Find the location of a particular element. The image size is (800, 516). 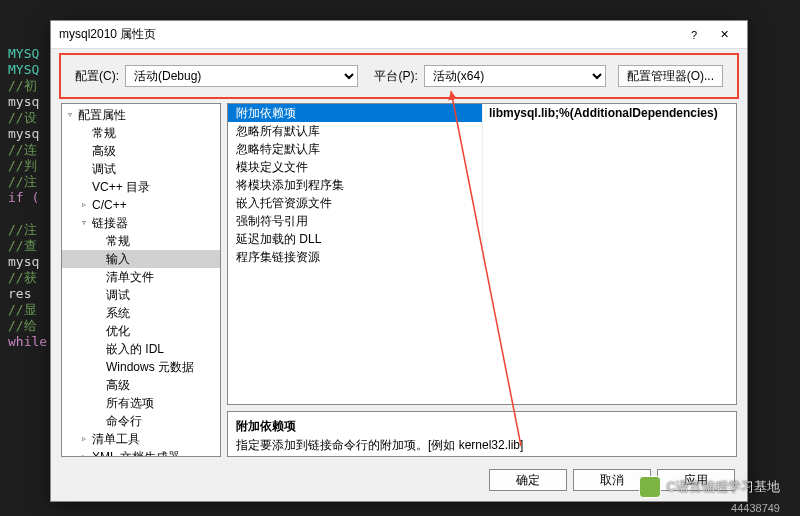

description-title: 附加依赖项 is located at coordinates (482, 426).